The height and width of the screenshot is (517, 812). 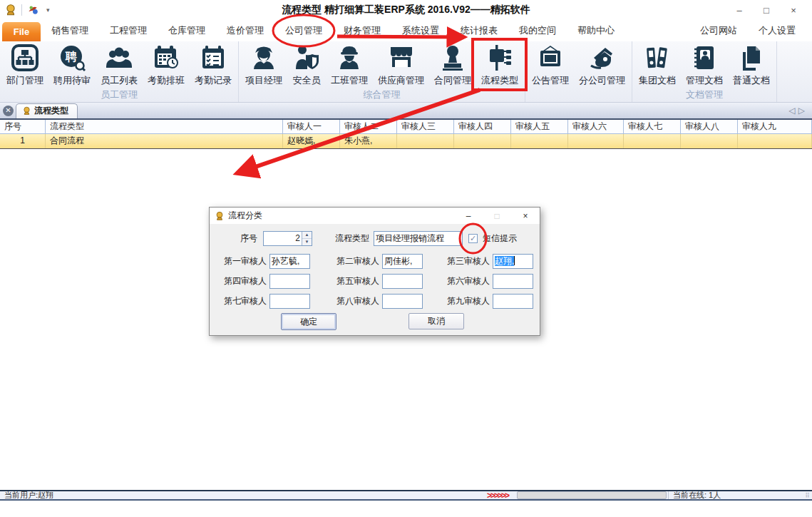 I want to click on tab-icon, so click(x=27, y=111).